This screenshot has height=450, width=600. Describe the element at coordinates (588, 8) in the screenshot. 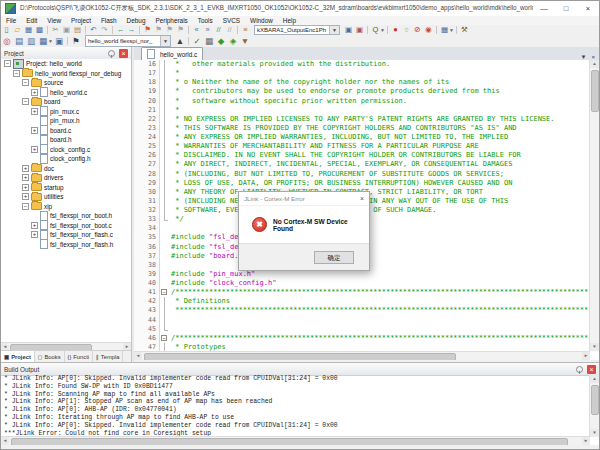

I see `close-button: ×` at that location.